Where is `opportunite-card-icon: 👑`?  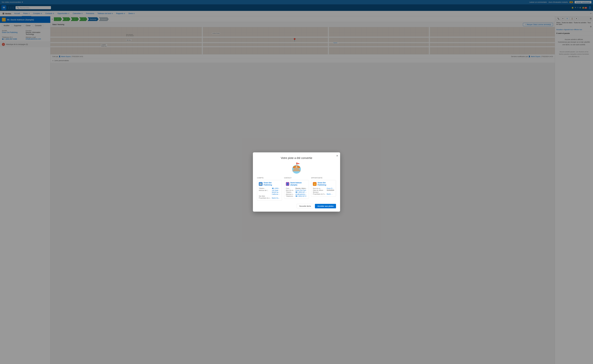
opportunite-card-icon: 👑 is located at coordinates (315, 184).